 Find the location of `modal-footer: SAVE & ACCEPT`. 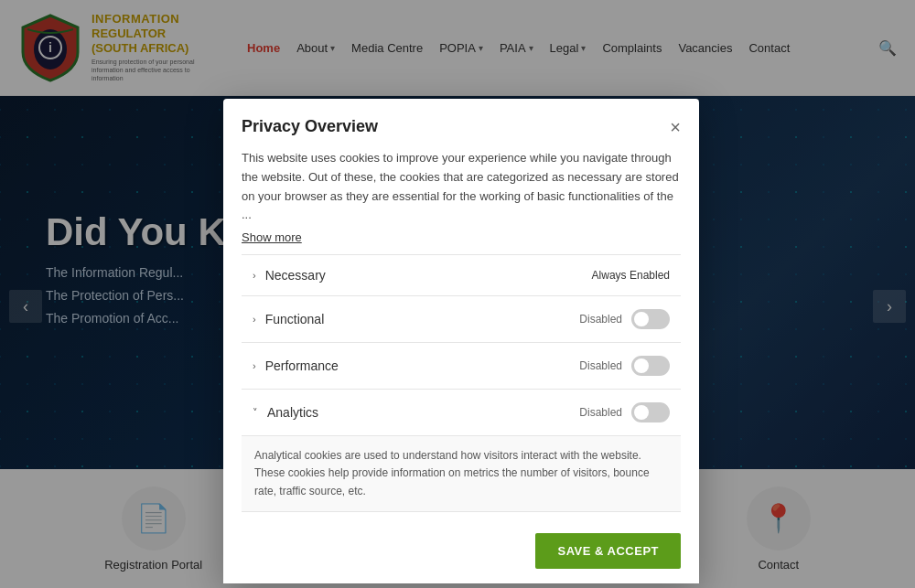

modal-footer: SAVE & ACCEPT is located at coordinates (461, 552).